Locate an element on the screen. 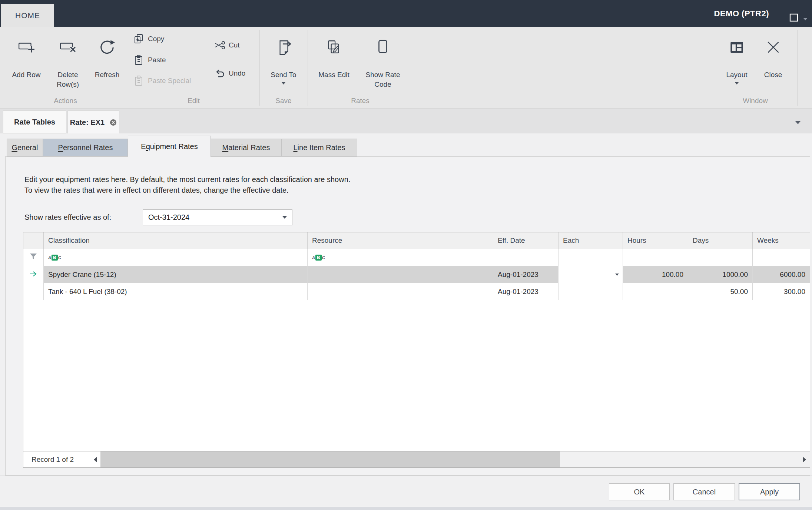 This screenshot has height=510, width=812. filter-cell-each is located at coordinates (591, 258).